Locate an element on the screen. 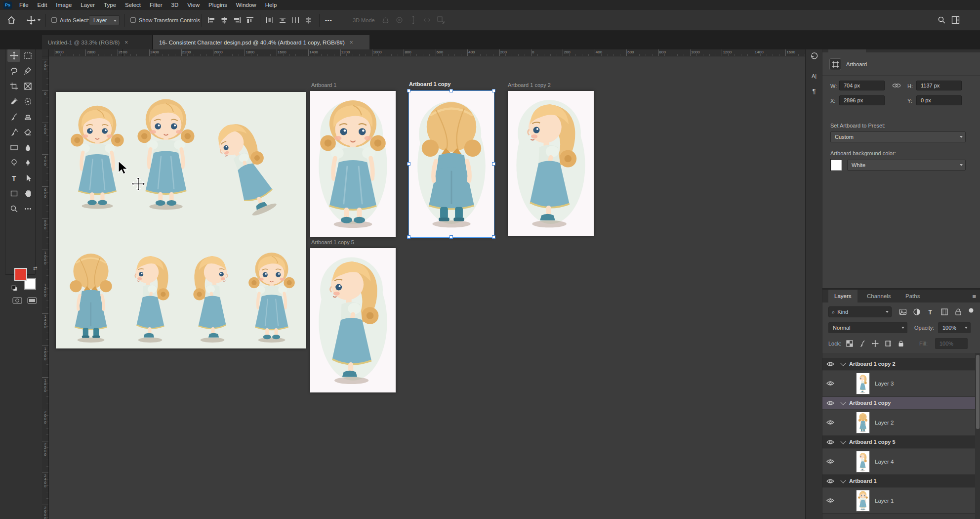 The image size is (980, 519). history-brush-tool is located at coordinates (14, 132).